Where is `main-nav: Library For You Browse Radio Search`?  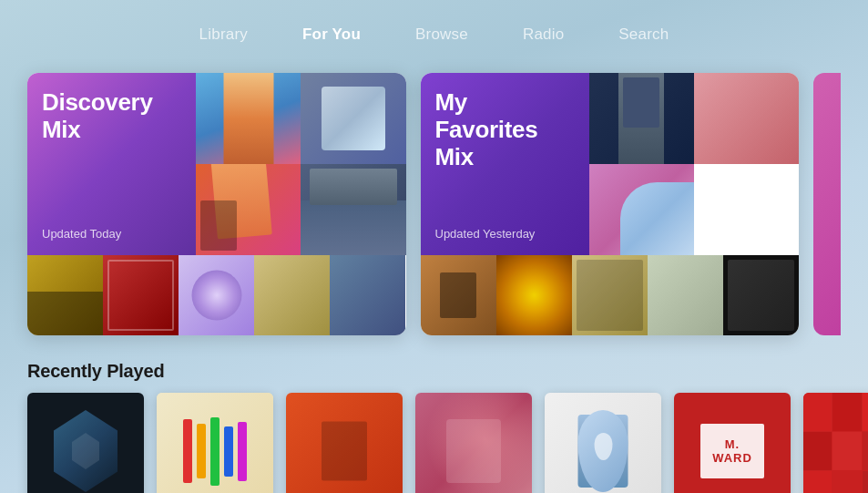 main-nav: Library For You Browse Radio Search is located at coordinates (434, 31).